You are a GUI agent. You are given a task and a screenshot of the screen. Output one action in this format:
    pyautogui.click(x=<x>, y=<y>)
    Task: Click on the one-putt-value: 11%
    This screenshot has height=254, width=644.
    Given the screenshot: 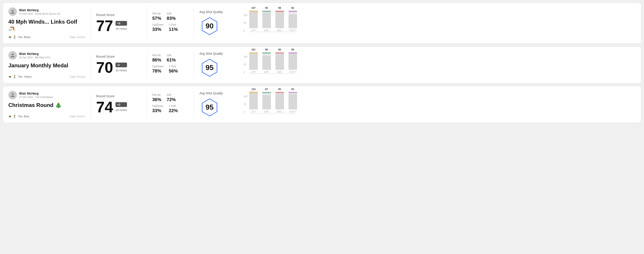 What is the action you would take?
    pyautogui.click(x=173, y=29)
    